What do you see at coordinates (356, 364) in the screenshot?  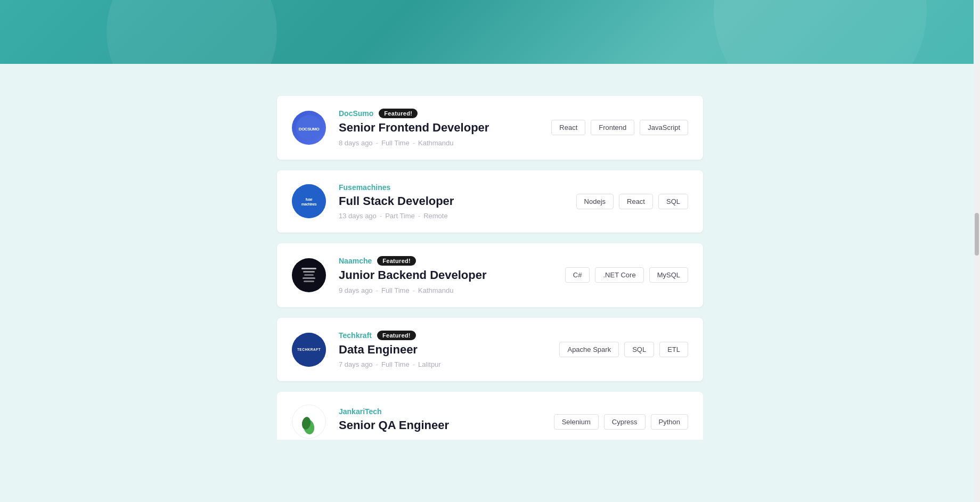 I see `job-posted-ago: 7 days ago` at bounding box center [356, 364].